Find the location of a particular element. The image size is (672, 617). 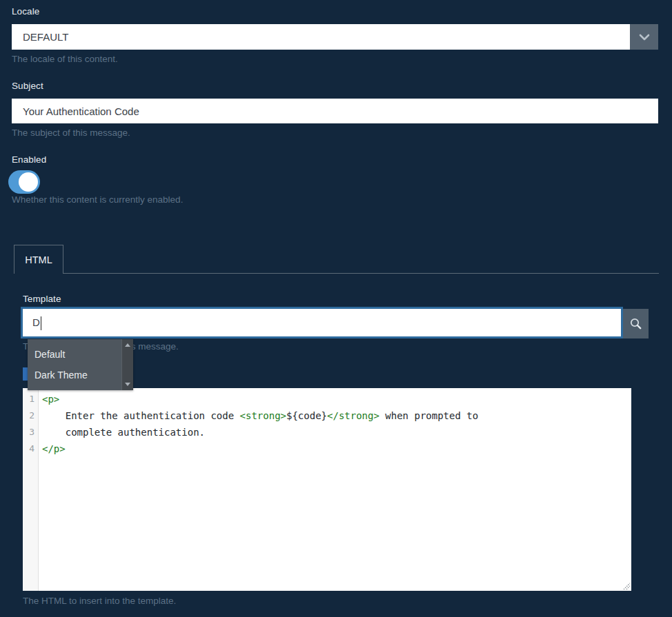

editor-help: The HTML to insert into the template. is located at coordinates (99, 601).